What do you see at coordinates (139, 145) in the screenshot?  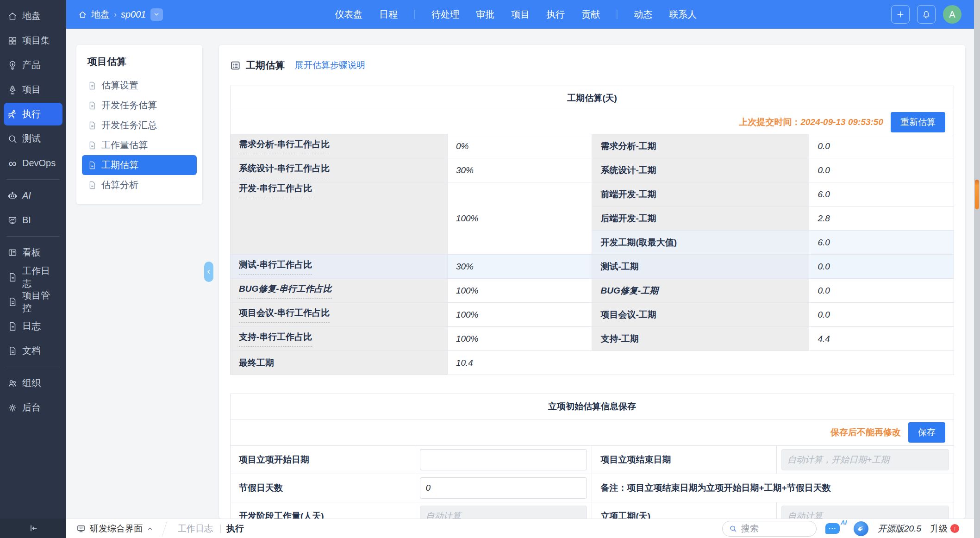 I see `panel-item-workload-estimation: 工作量估算` at bounding box center [139, 145].